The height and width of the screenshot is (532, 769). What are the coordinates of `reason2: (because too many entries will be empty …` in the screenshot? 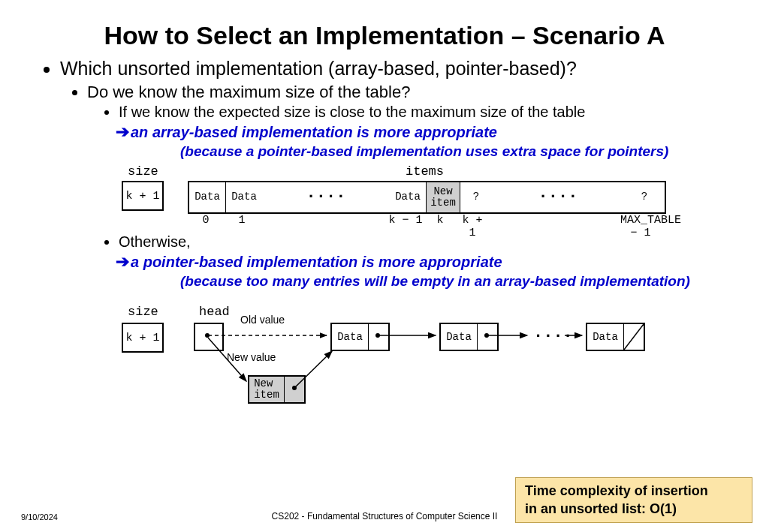 It's located at (381, 281).